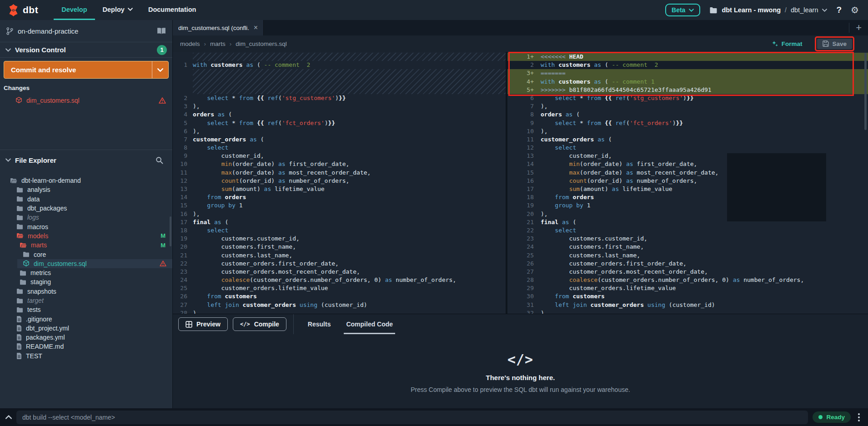  I want to click on tree-item-metrics: metrics, so click(86, 273).